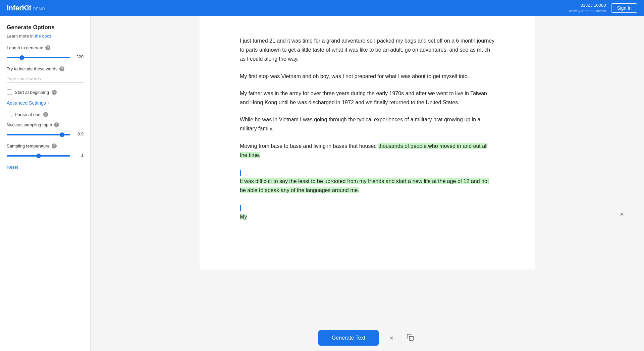 The height and width of the screenshot is (351, 644). Describe the element at coordinates (28, 103) in the screenshot. I see `advanced-settings-toggle: Advanced Settings ↓` at that location.